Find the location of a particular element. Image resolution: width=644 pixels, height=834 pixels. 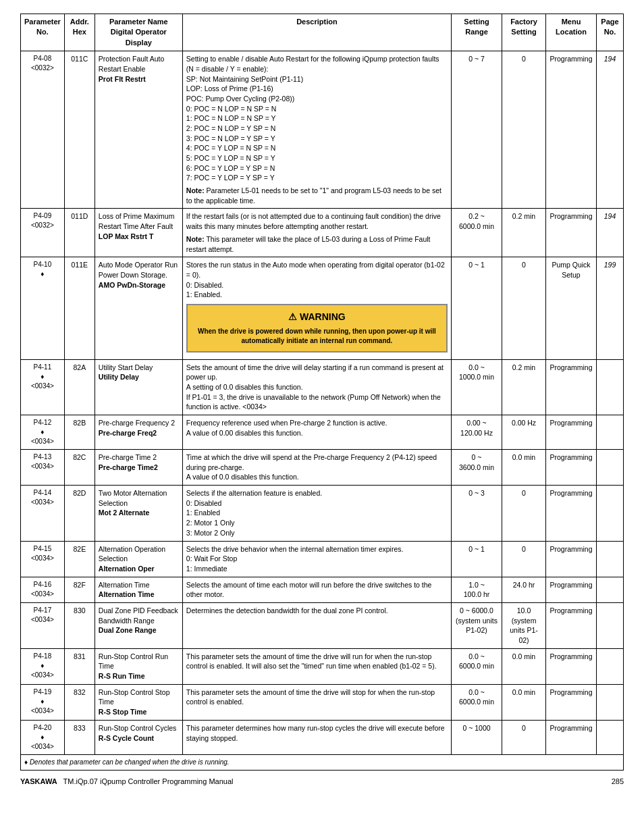

param-no-p4-13: P4-13 <0034> is located at coordinates (43, 467).